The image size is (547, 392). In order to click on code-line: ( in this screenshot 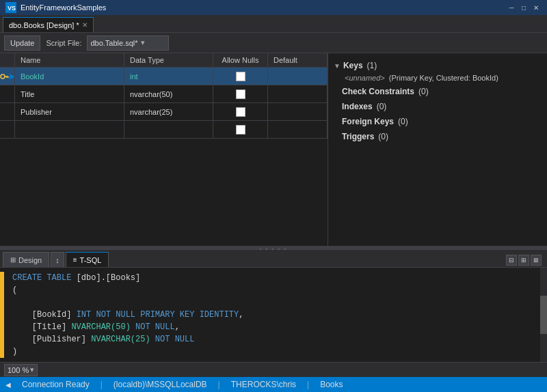, I will do `click(278, 290)`.